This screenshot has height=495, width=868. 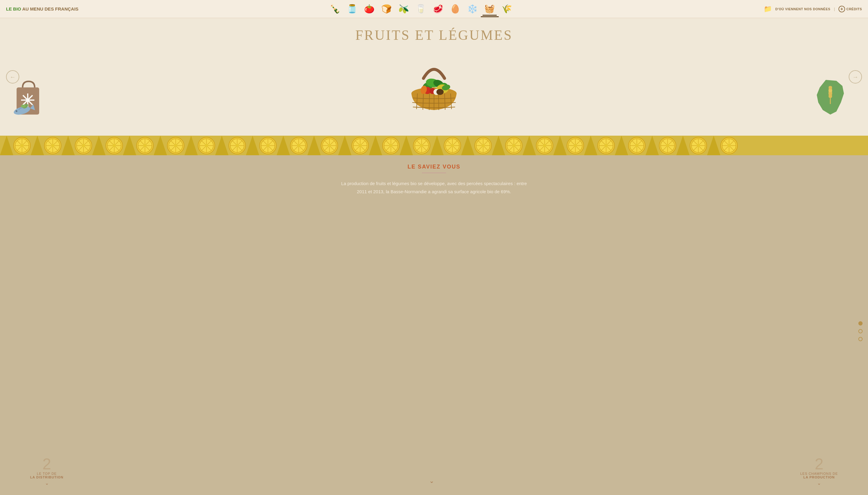 What do you see at coordinates (217, 201) in the screenshot?
I see `lower-section: LE SAVIEZ VOUS La production de fruits e…` at bounding box center [217, 201].